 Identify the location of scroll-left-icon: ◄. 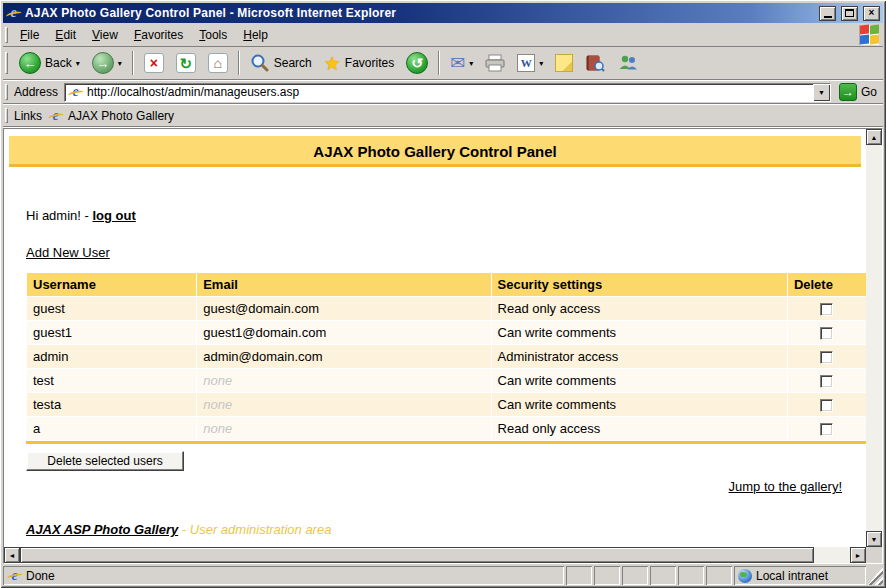
(12, 555).